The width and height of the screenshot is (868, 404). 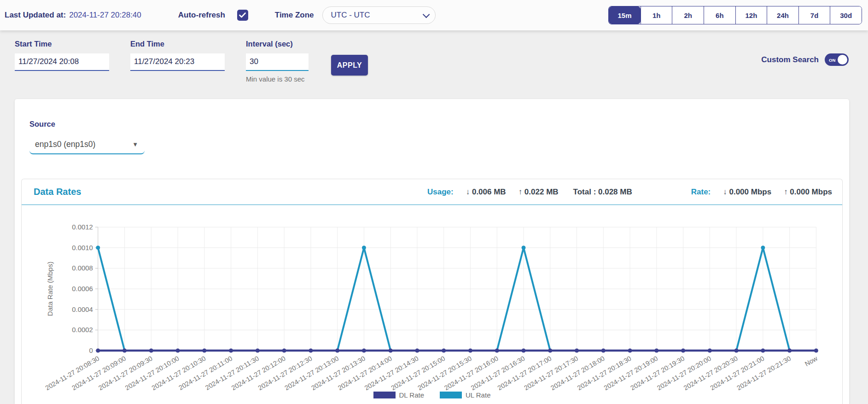 What do you see at coordinates (432, 137) in the screenshot?
I see `source-block: Source enp1s0 (enp1s0) ▼` at bounding box center [432, 137].